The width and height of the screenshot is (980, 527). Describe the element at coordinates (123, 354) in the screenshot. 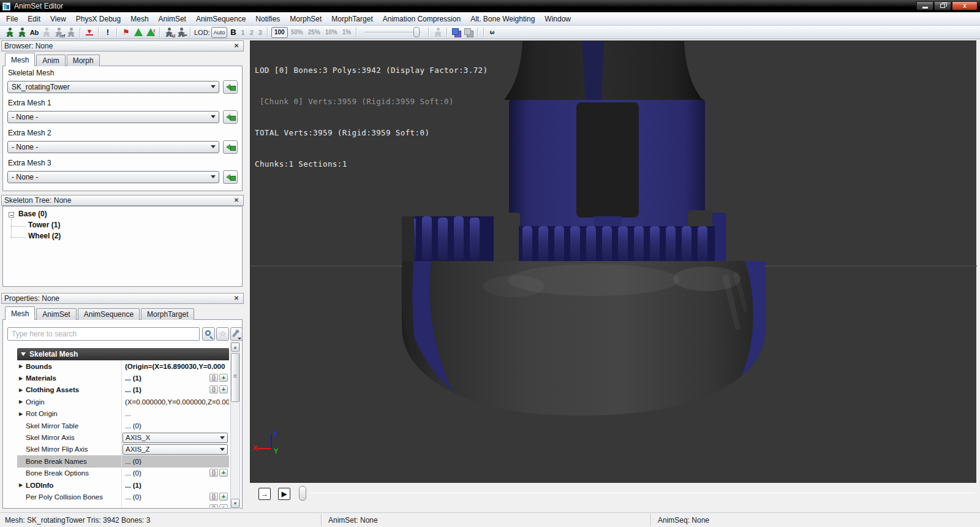

I see `category-skeletal-mesh: Skeletal Mesh` at that location.